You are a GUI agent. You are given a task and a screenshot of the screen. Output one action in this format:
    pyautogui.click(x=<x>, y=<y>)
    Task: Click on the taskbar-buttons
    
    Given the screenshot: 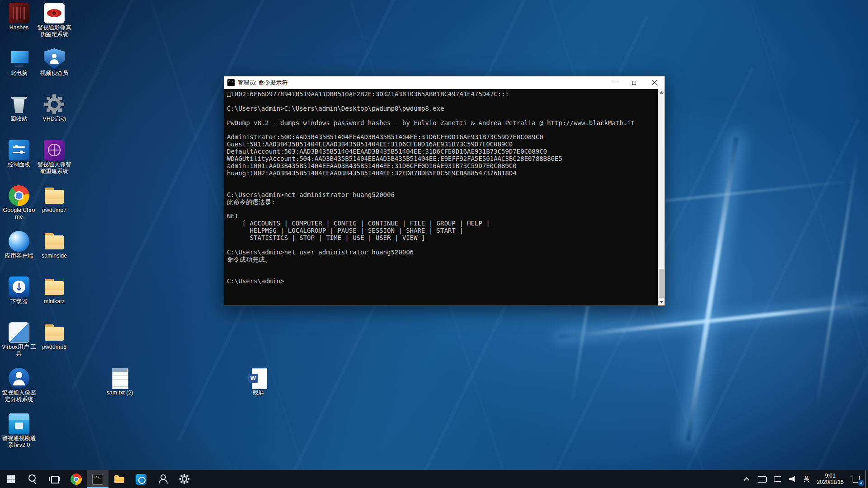 What is the action you would take?
    pyautogui.click(x=98, y=479)
    